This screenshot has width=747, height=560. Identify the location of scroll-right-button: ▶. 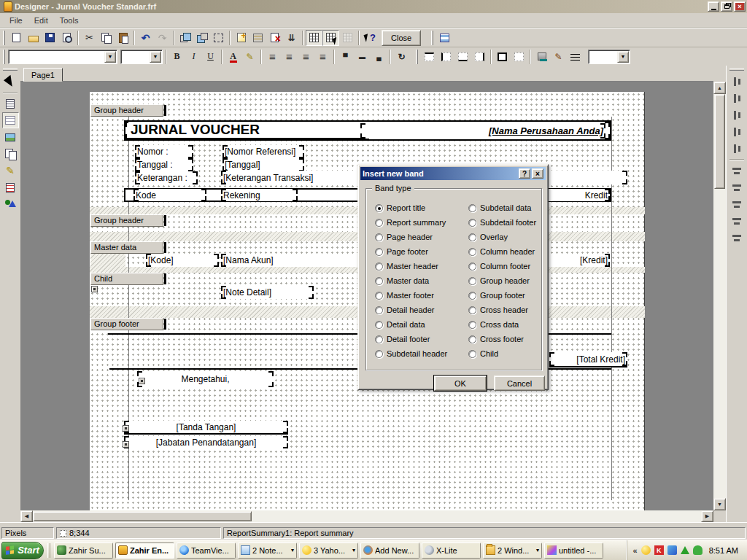
(708, 516).